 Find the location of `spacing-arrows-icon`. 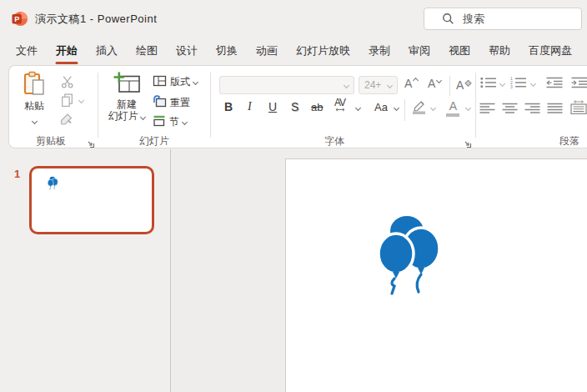

spacing-arrows-icon is located at coordinates (340, 110).